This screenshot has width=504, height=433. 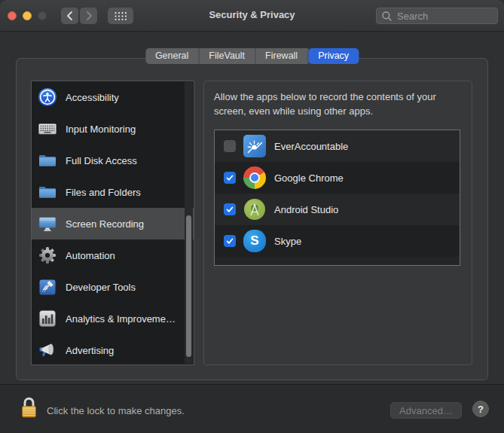 What do you see at coordinates (387, 17) in the screenshot?
I see `search-icon` at bounding box center [387, 17].